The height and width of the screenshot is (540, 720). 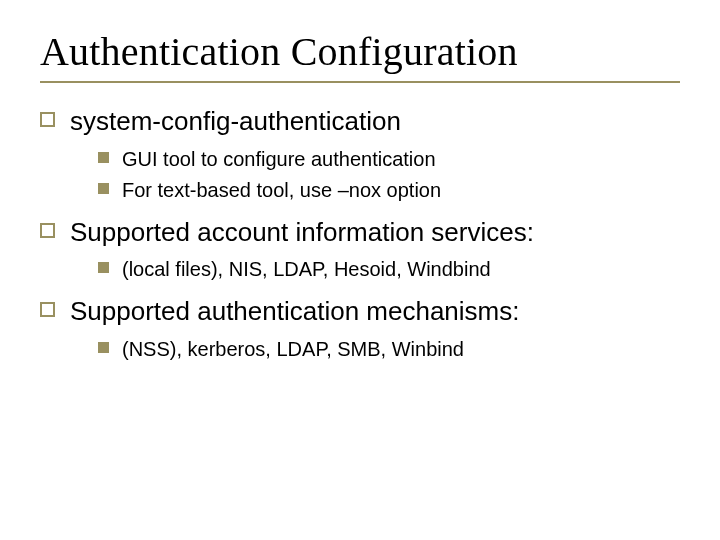 What do you see at coordinates (295, 311) in the screenshot?
I see `list-item-text: Supported authentication mechanisms:` at bounding box center [295, 311].